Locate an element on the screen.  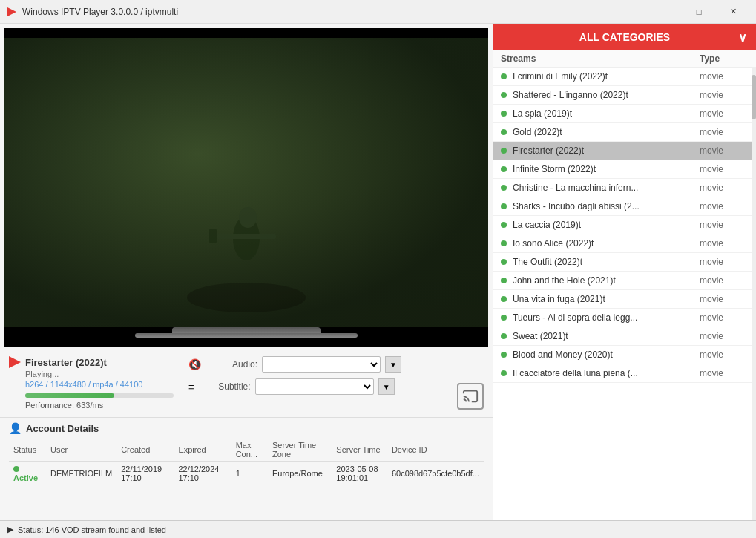
stream-item: Christine - La macchina infern... movie is located at coordinates (622, 188).